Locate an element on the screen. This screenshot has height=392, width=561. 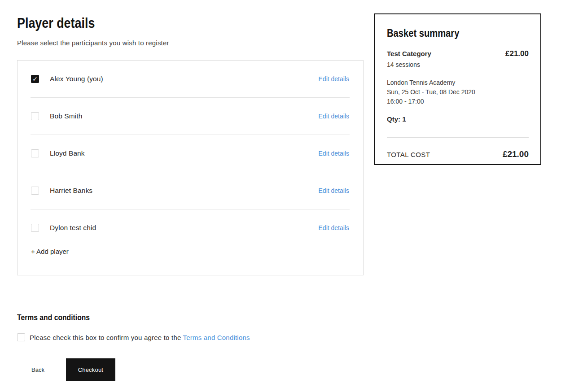
terms-section: Terms and conditions ✓ Please check this… is located at coordinates (134, 327).